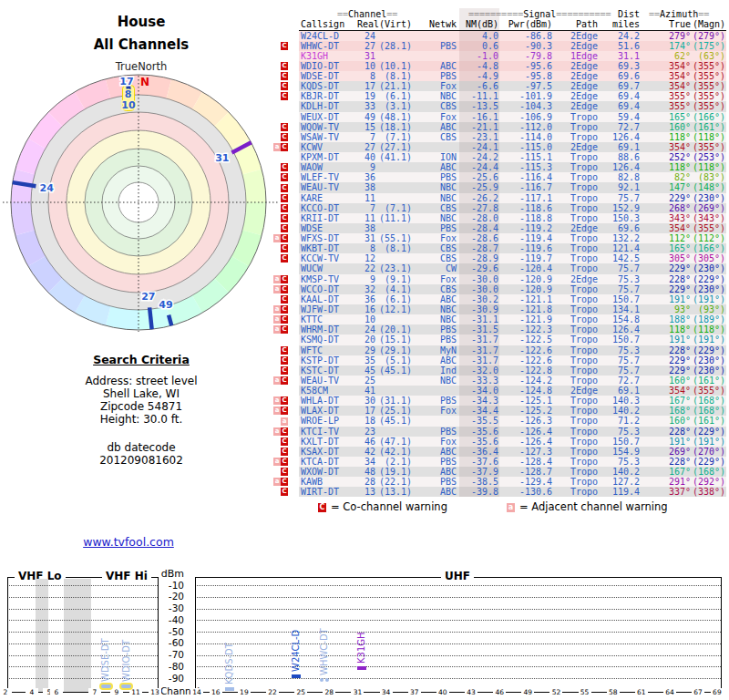 The height and width of the screenshot is (700, 729). What do you see at coordinates (512, 339) in the screenshot?
I see `table-row: KSMQ-DT20(15.1)PBS-31.7-122.5Tropo150.71…` at bounding box center [512, 339].